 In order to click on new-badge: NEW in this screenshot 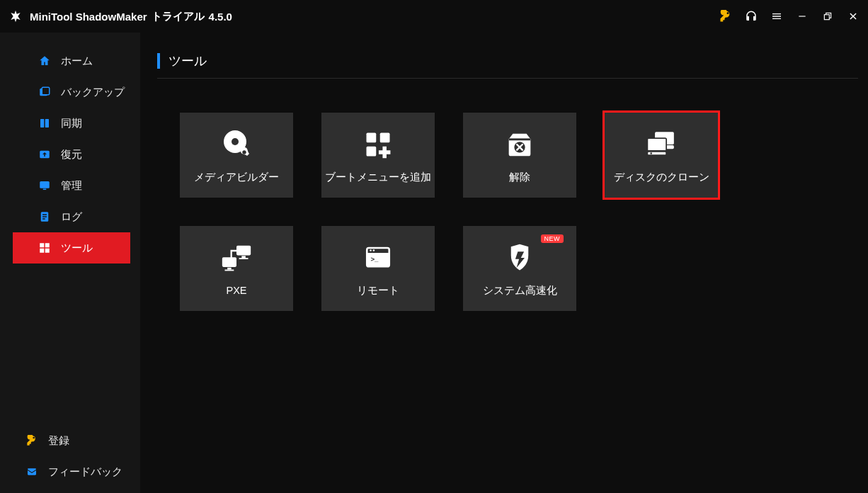, I will do `click(552, 239)`.